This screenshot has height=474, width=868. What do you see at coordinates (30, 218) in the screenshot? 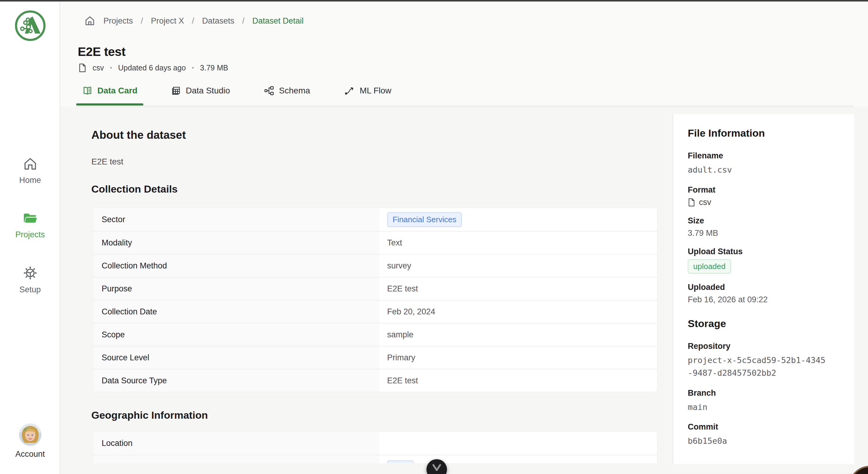
I see `folder-icon` at bounding box center [30, 218].